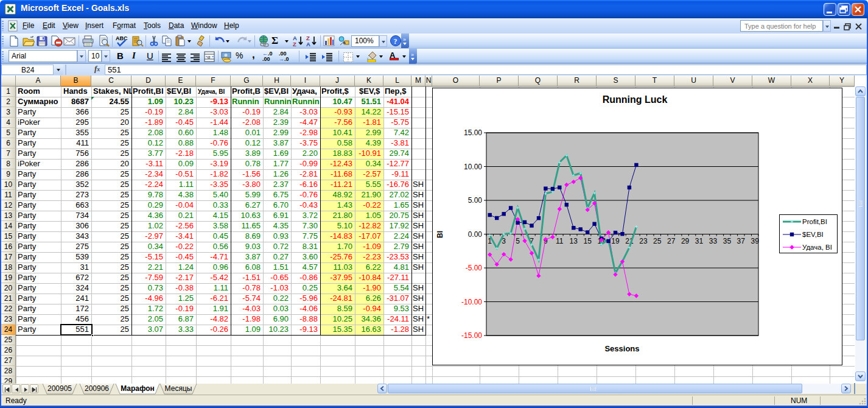 This screenshot has width=868, height=408. What do you see at coordinates (473, 167) in the screenshot?
I see `svg-text: 10.00` at bounding box center [473, 167].